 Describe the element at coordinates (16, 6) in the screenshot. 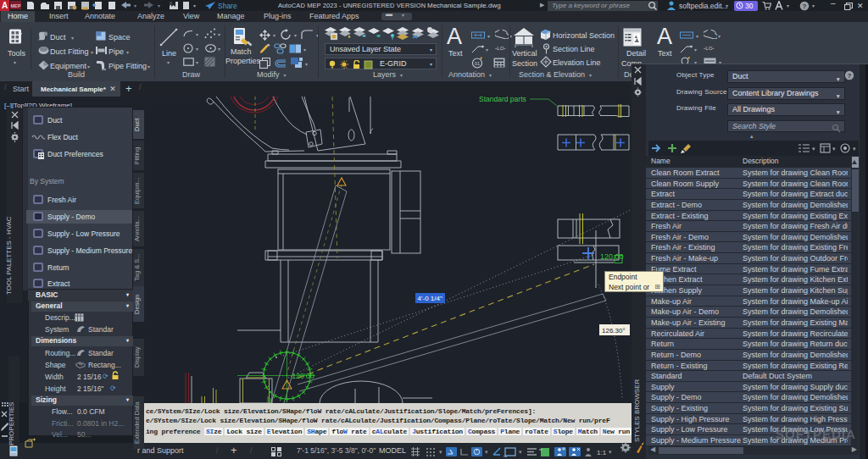

I see `svg-text: MEP` at that location.